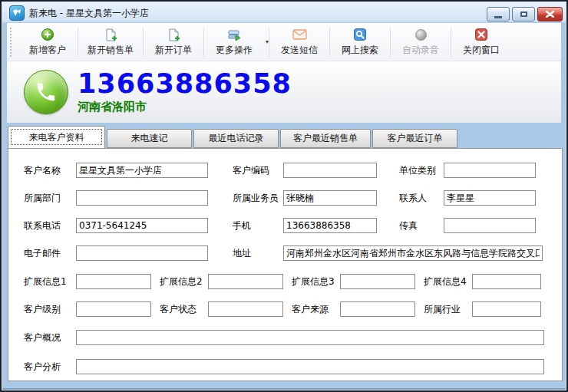  Describe the element at coordinates (284, 338) in the screenshot. I see `field-customer-overview: 客户概况` at that location.